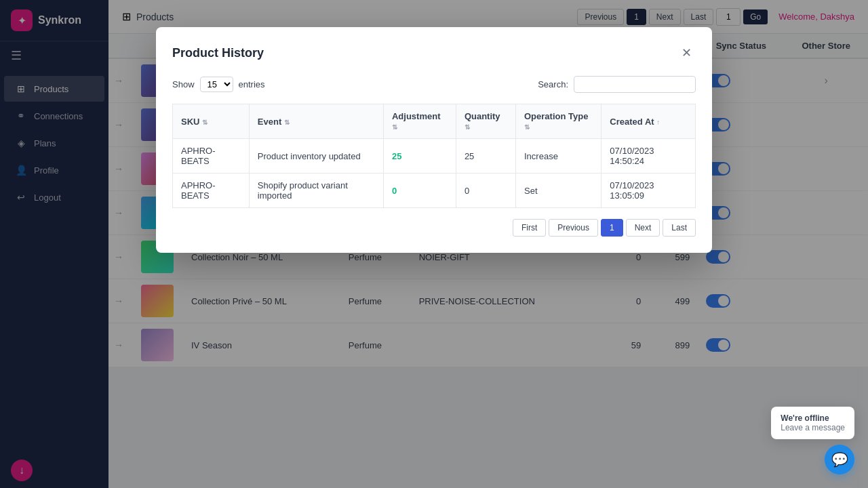 The image size is (868, 488). I want to click on modal-last-button: Last, so click(679, 228).